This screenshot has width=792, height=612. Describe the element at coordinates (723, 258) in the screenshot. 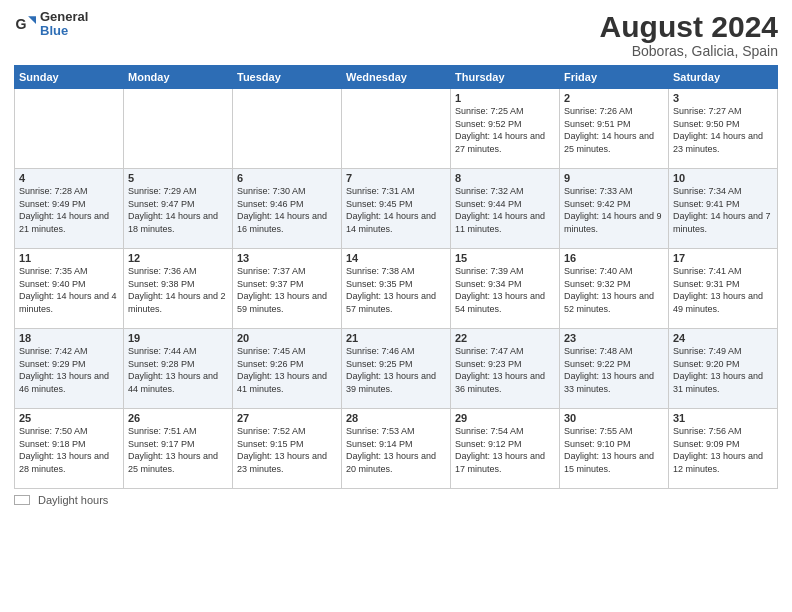

I see `day-number: 17` at that location.